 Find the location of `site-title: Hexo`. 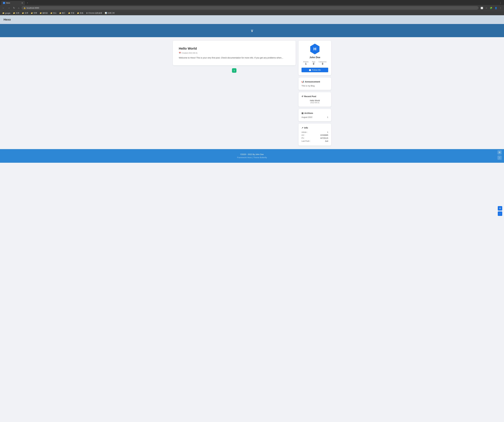

site-title: Hexo is located at coordinates (252, 20).